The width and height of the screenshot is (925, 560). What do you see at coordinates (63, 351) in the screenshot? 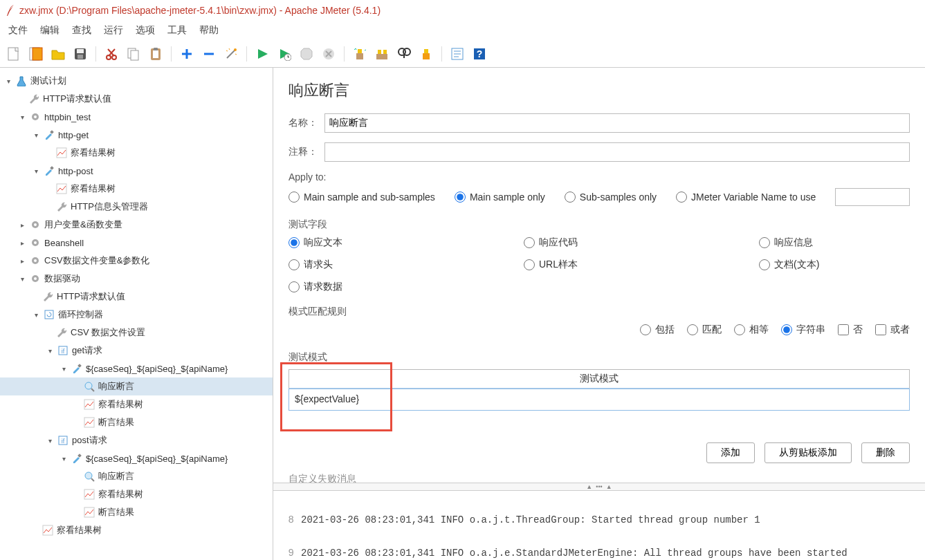
I see `if-icon: if` at bounding box center [63, 351].